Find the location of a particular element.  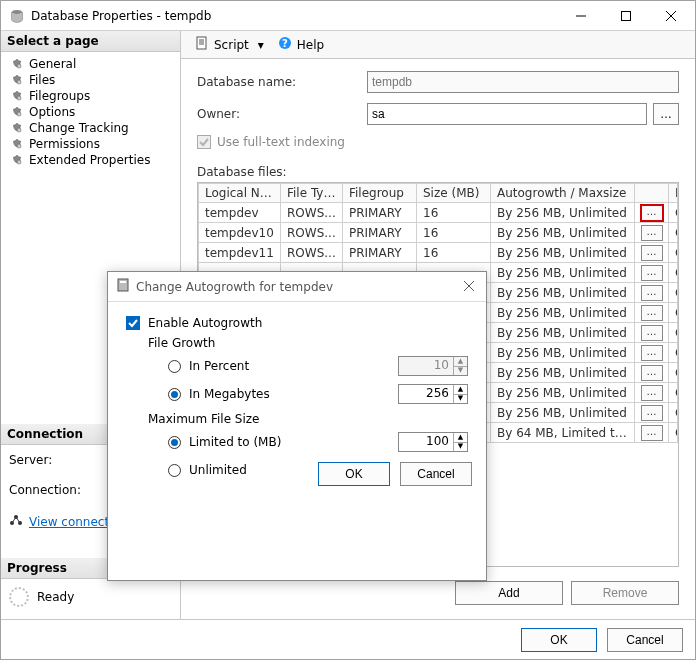

table-row: tempdev10ROWS...PRIMARY16By 256 MB, Unli… is located at coordinates (438, 233).